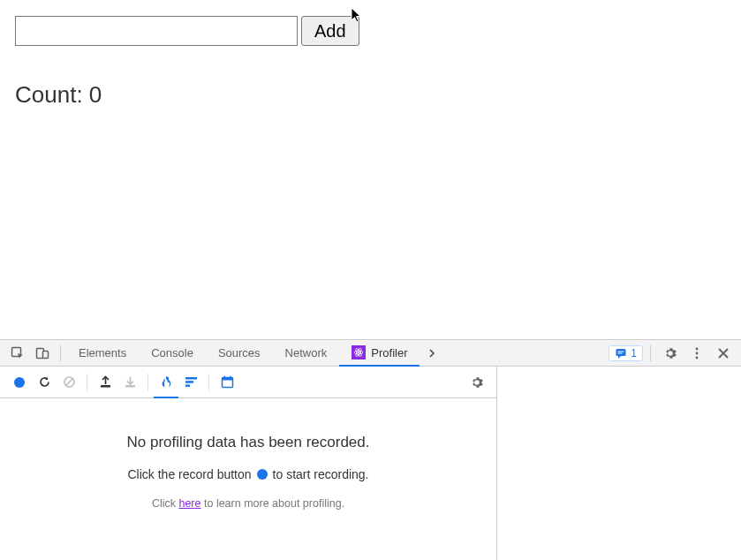  I want to click on record-button, so click(19, 382).